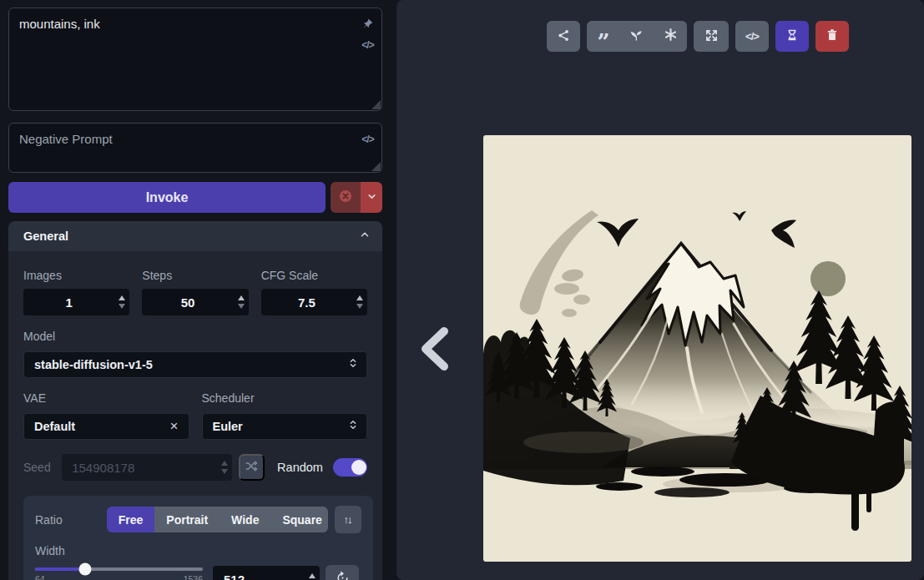 Image resolution: width=924 pixels, height=580 pixels. What do you see at coordinates (603, 37) in the screenshot?
I see `use-prompt-button: ”` at bounding box center [603, 37].